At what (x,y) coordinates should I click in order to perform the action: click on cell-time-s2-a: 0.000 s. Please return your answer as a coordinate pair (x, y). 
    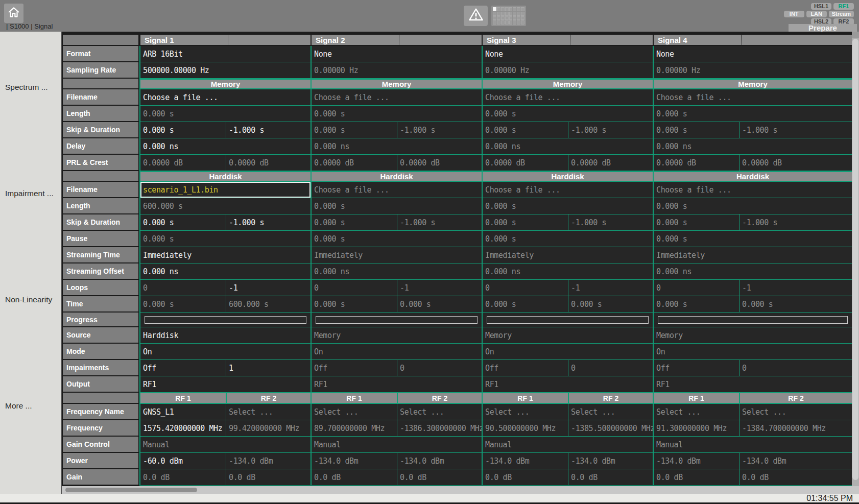
    Looking at the image, I should click on (354, 304).